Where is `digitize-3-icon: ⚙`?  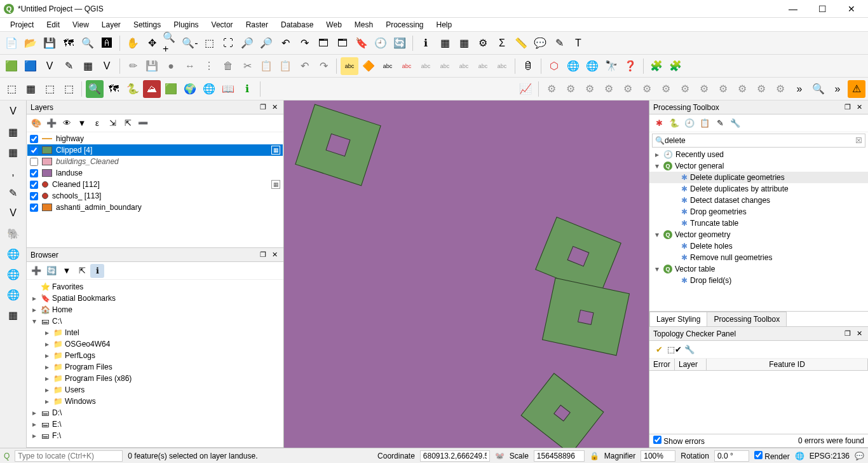 digitize-3-icon: ⚙ is located at coordinates (590, 89).